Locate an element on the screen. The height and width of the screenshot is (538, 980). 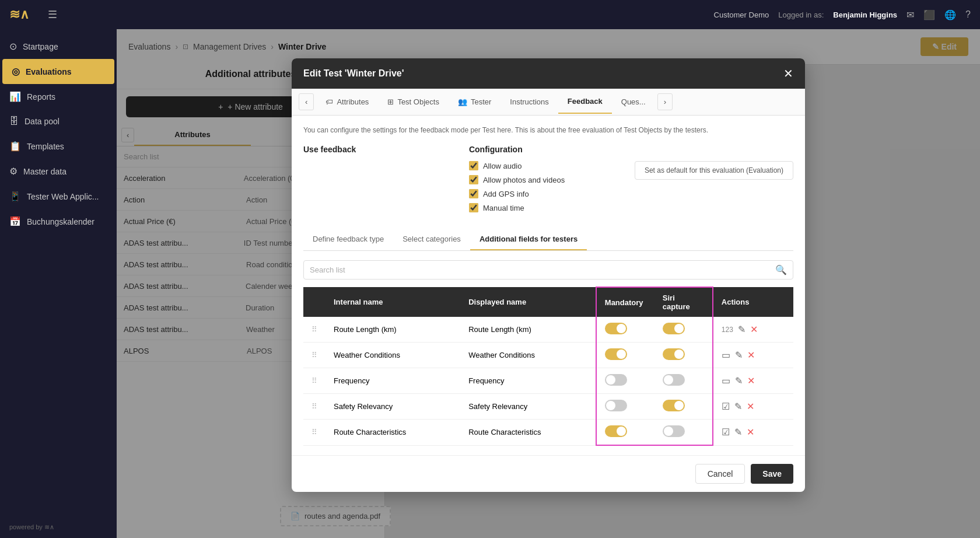
th-drag is located at coordinates (314, 302).